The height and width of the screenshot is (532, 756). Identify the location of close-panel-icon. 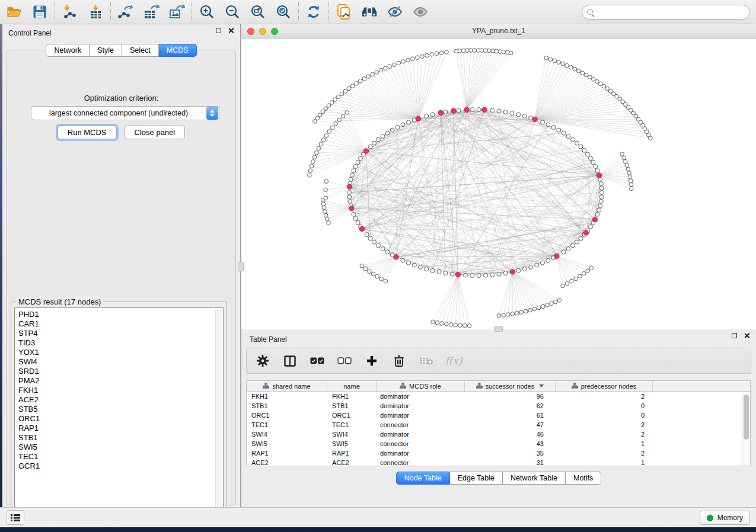
(231, 31).